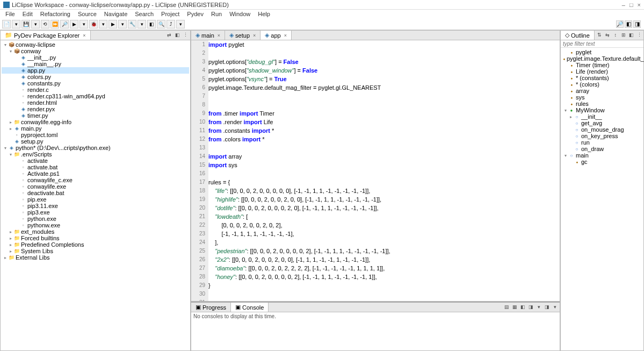 This screenshot has height=351, width=644. Describe the element at coordinates (602, 142) in the screenshot. I see `outline-item: ○run` at that location.